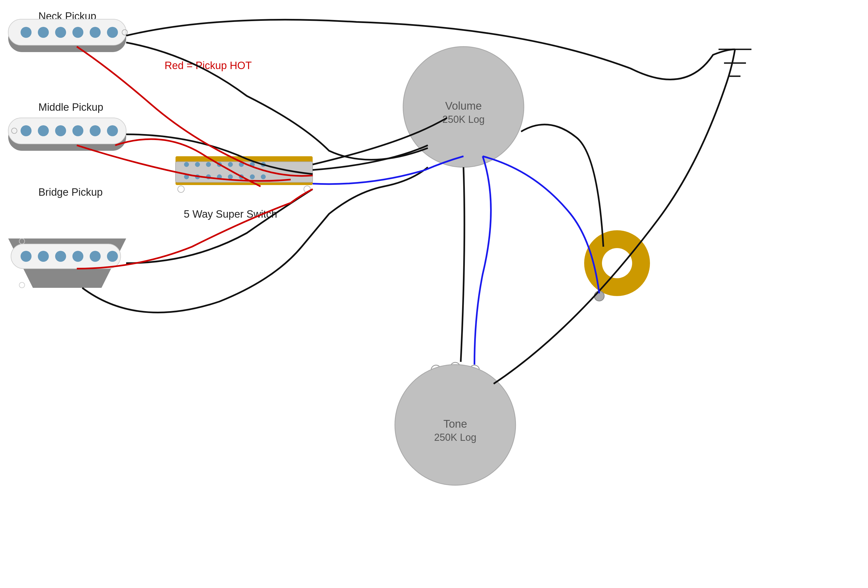 Image resolution: width=868 pixels, height=588 pixels. Describe the element at coordinates (483, 261) in the screenshot. I see `wire-vol-tone-blue` at that location.